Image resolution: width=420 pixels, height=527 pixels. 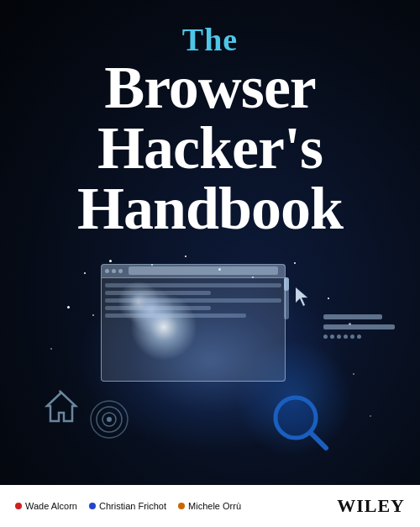 I want to click on title-hackers: Hacker's, so click(x=210, y=148).